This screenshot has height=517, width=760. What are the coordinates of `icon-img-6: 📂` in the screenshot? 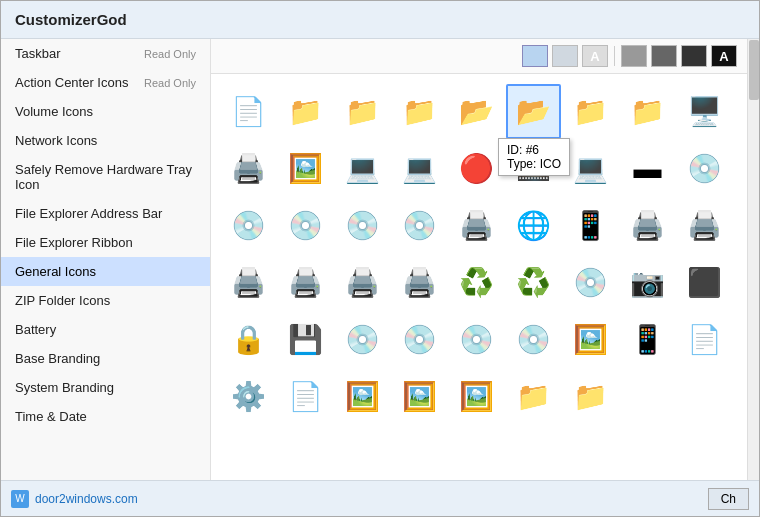 It's located at (534, 112).